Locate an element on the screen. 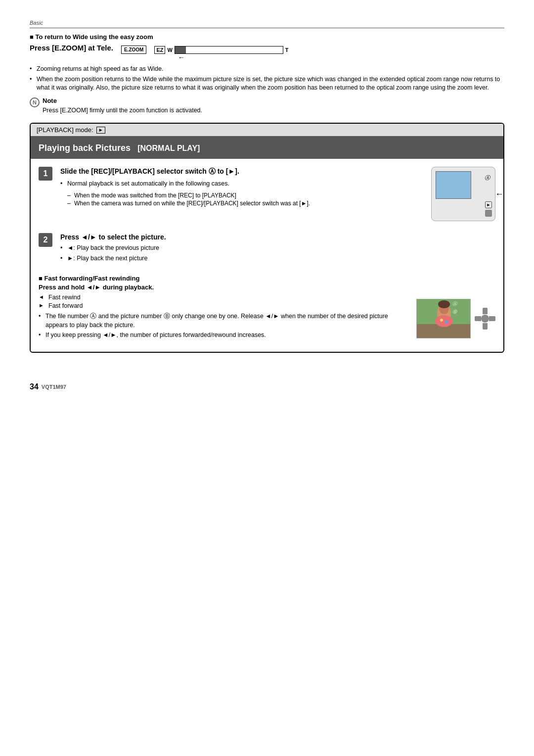 This screenshot has height=756, width=534. step-1-title-main: Slide the [REC]/[PLAYBACK] selector swit… is located at coordinates (134, 171).